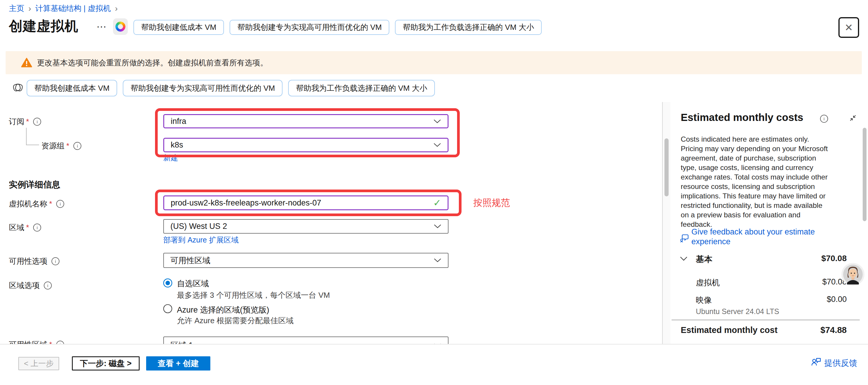 This screenshot has height=385, width=868. I want to click on copilot-suggestions-inline: 帮助我创建低成本 VM 帮助我创建专为实现高可用性而优化的 VM 帮助我为工作负…, so click(231, 88).